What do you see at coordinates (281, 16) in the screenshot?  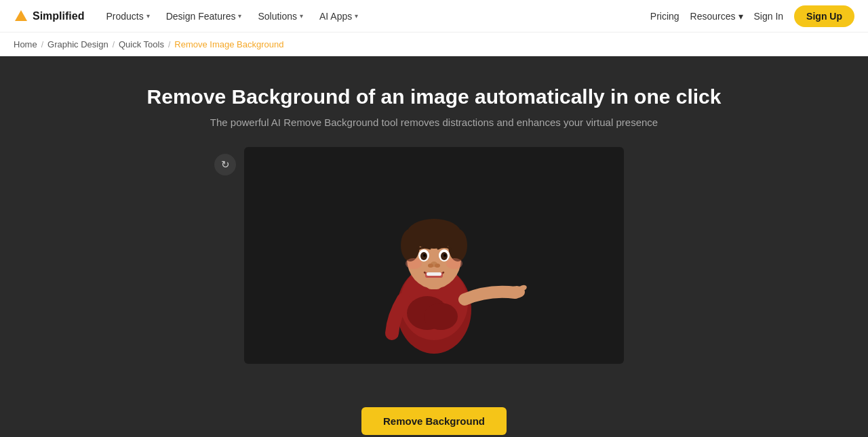 I see `nav-solutions: Solutions ▾` at bounding box center [281, 16].